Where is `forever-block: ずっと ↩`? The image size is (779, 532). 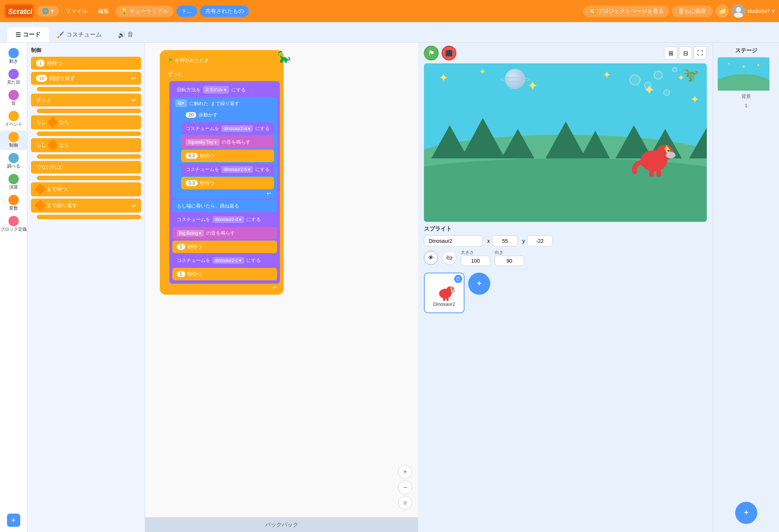 forever-block: ずっと ↩ is located at coordinates (86, 100).